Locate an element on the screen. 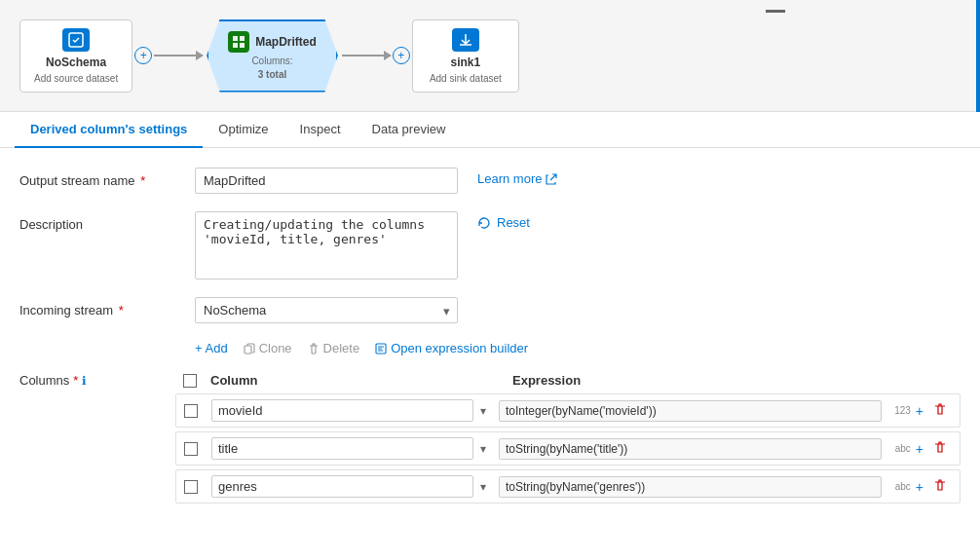 This screenshot has height=560, width=980. node-mapdrifted-sublabel1: Columns: is located at coordinates (272, 60).